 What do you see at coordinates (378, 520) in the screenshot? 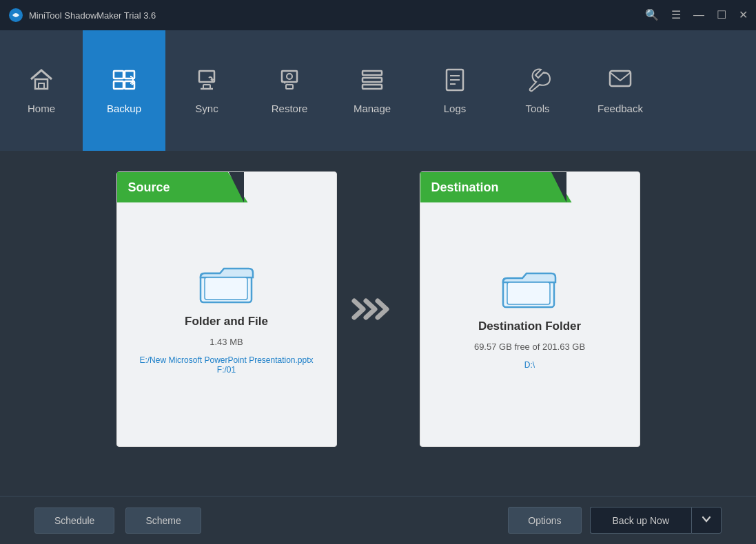
I see `footer: Schedule Scheme Options Back up Now` at bounding box center [378, 520].